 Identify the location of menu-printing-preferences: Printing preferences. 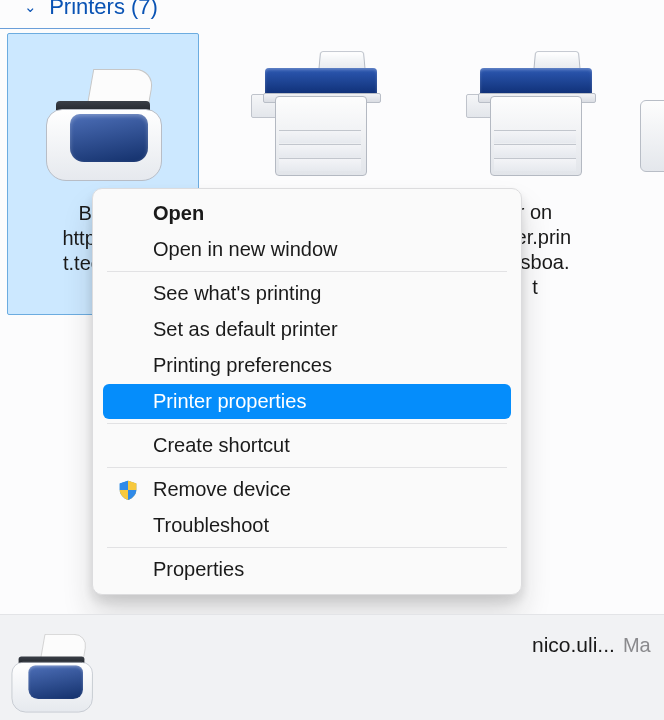
(307, 366).